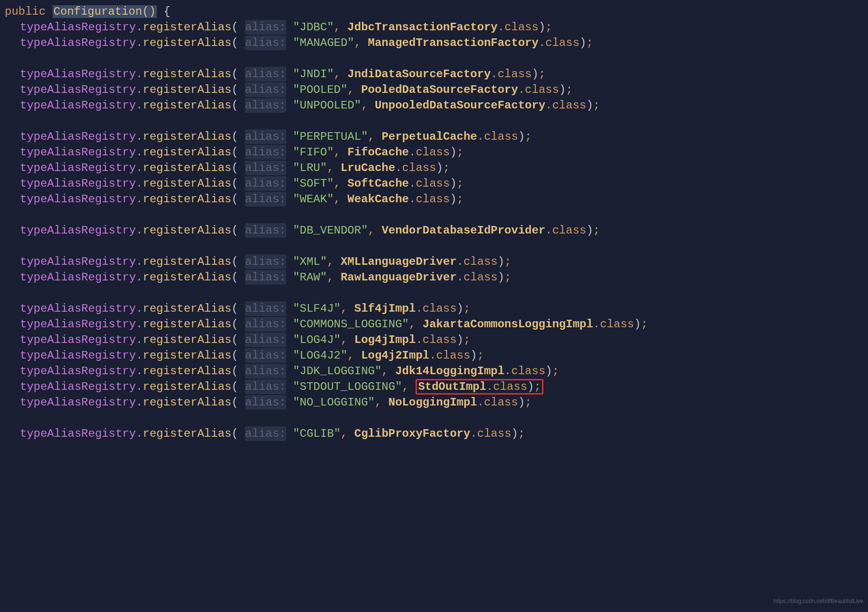  I want to click on class-name: UnpooledDataSourceFactory, so click(460, 105).